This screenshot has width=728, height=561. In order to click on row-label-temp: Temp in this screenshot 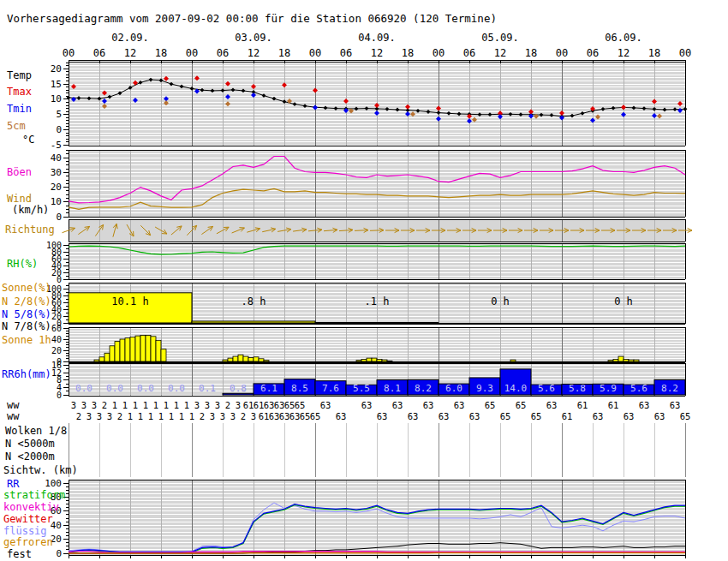, I will do `click(19, 75)`.